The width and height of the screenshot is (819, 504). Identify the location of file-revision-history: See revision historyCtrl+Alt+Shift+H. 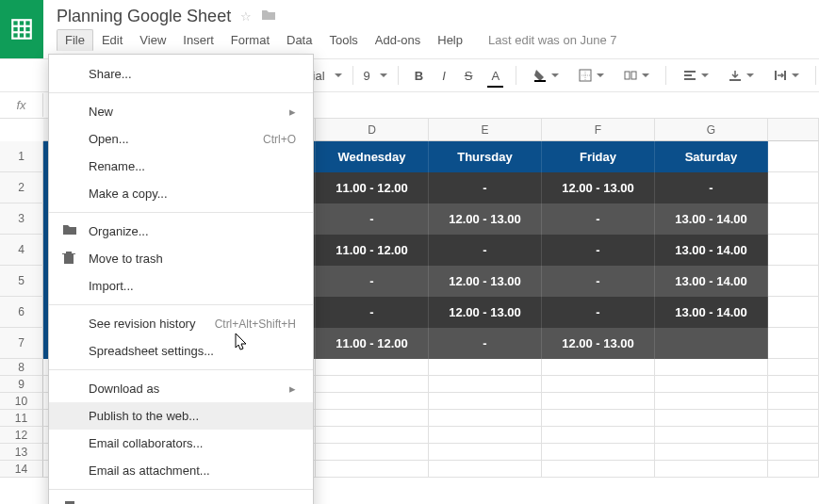
(181, 324).